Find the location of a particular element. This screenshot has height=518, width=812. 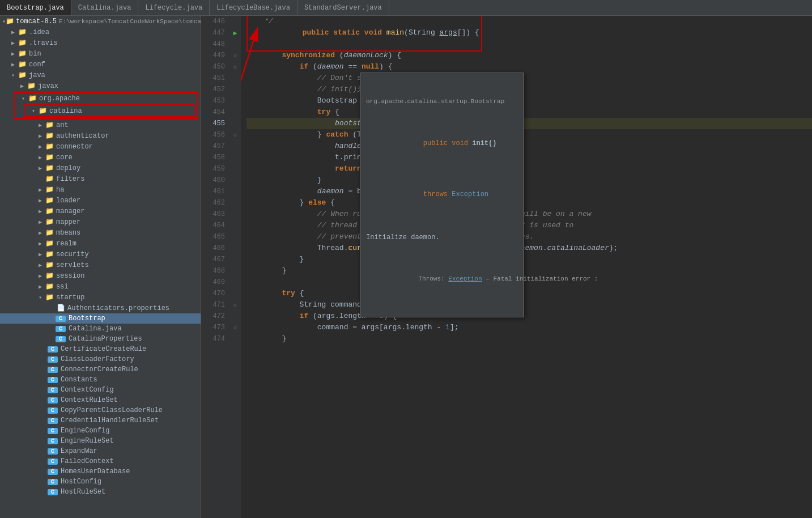

fold-marker-456: ◇ is located at coordinates (235, 135).